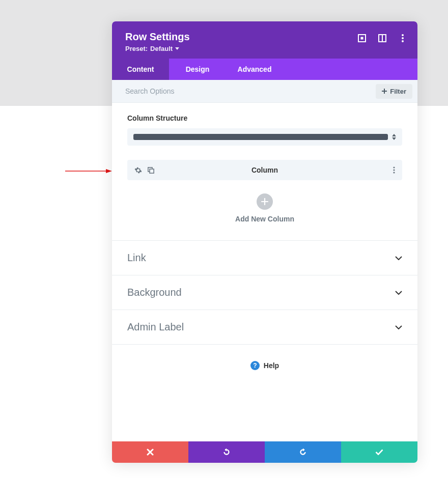  Describe the element at coordinates (150, 452) in the screenshot. I see `cancel-button` at that location.